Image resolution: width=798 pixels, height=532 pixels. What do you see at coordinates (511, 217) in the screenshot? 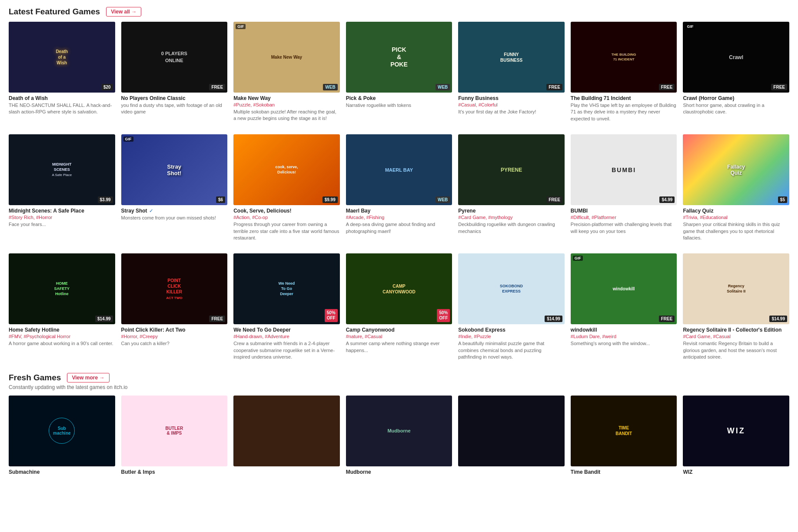
I see `game-tags: #Card Game, #mythology` at bounding box center [511, 217].